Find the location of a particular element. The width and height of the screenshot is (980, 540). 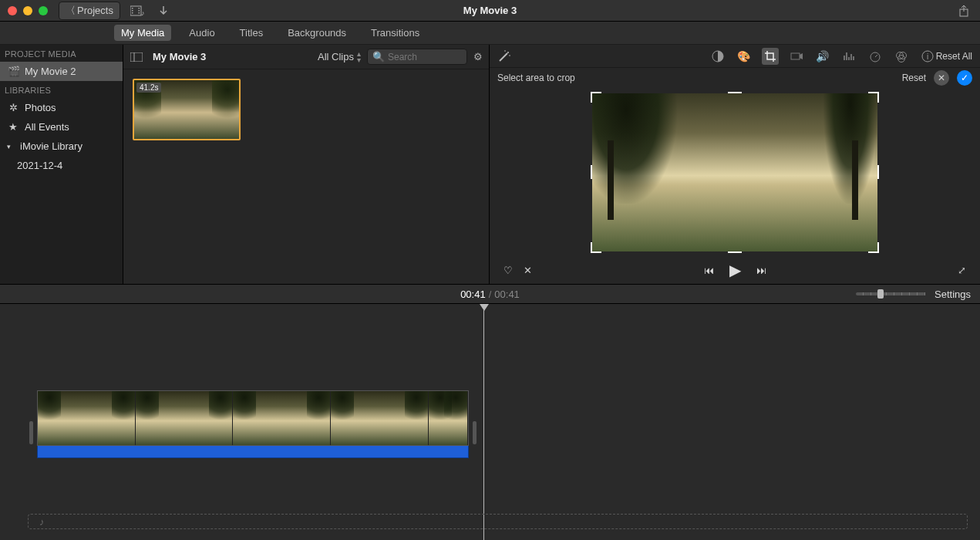

close-window-button is located at coordinates (12, 11).